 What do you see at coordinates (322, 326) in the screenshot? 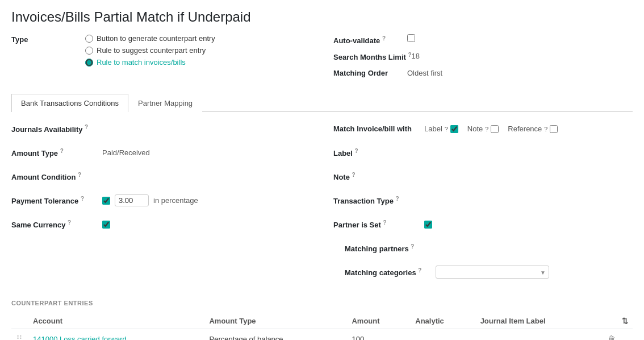
I see `counterpart-table: Account Amount Type Amount Analytic Jour…` at bounding box center [322, 326].